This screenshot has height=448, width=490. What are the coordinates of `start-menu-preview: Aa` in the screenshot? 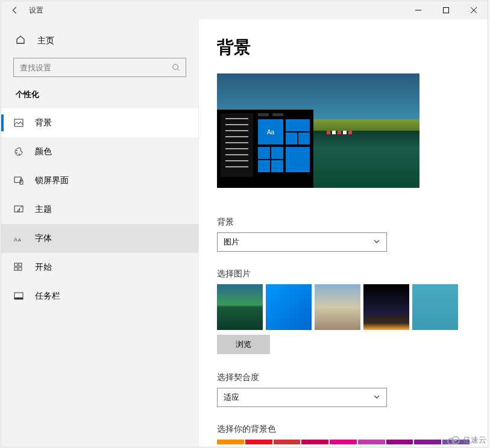 It's located at (265, 149).